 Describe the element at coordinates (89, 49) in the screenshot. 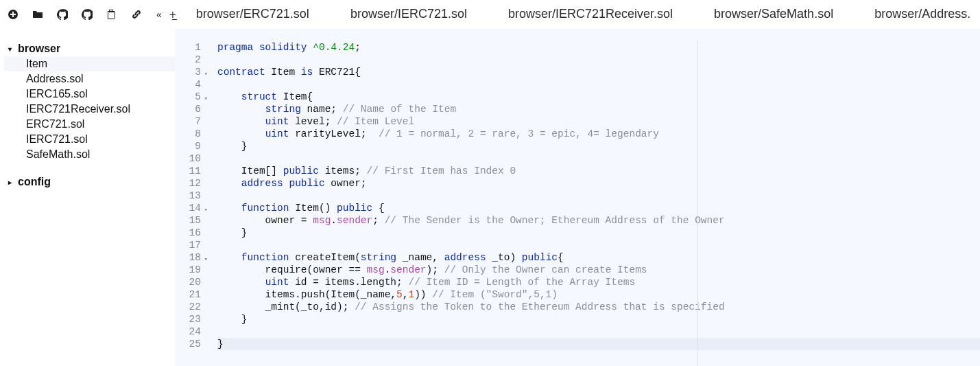

I see `folder-browser: ▾browser` at that location.